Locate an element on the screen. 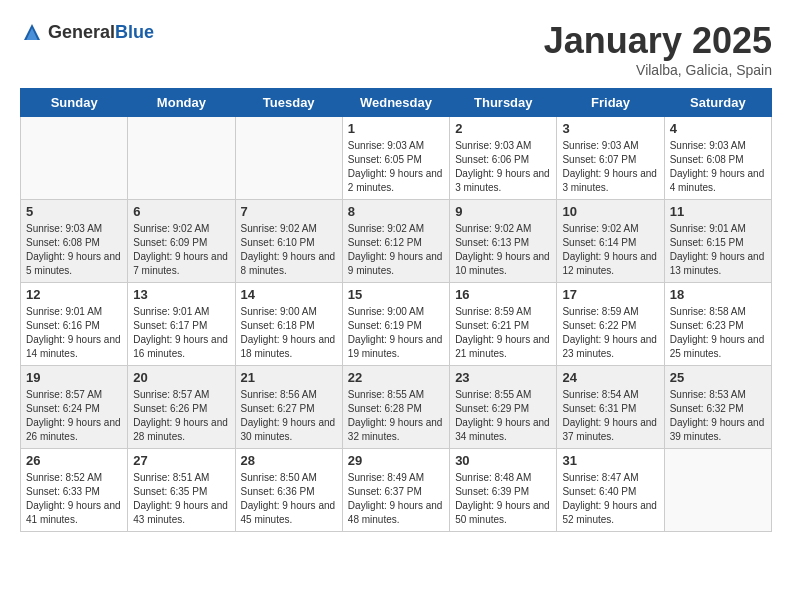  day-info: Sunrise: 9:01 AM Sunset: 6:15 PM Dayligh… is located at coordinates (718, 250).